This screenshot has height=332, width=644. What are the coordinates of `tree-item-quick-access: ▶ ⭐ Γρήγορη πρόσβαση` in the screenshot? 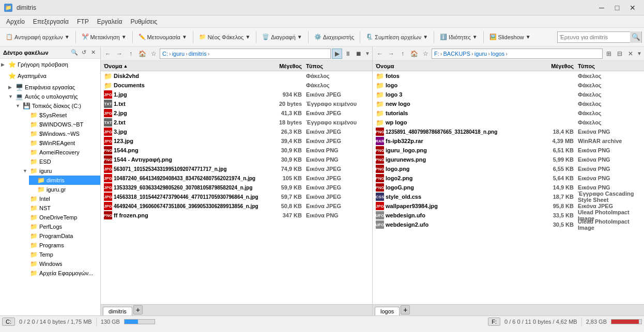 It's located at (50, 65).